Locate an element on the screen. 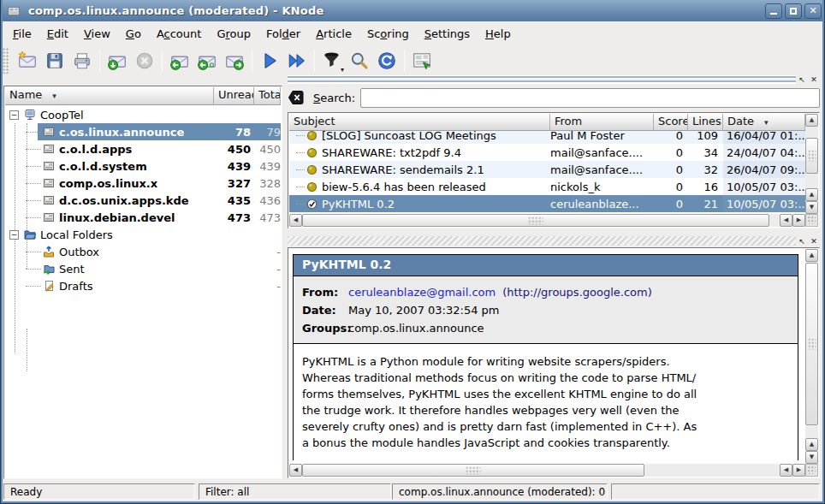 This screenshot has height=504, width=825. group-row-linux-debian-devel: linux.debian.devel473473 is located at coordinates (143, 217).